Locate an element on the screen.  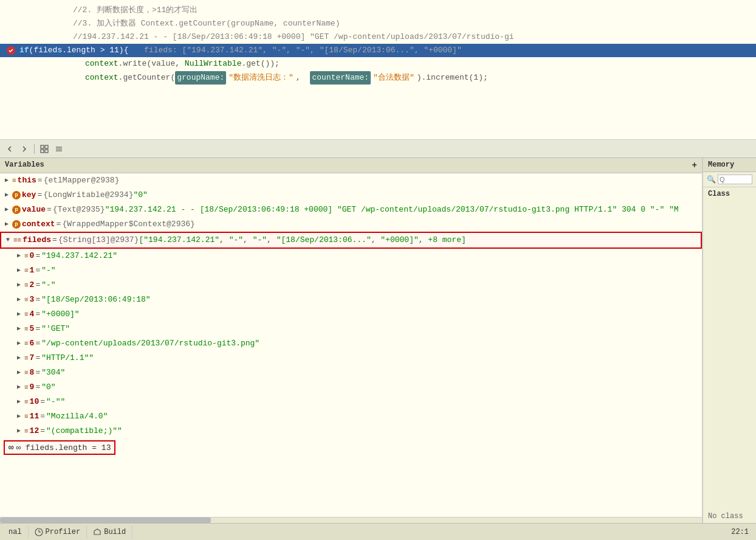
var-row-fileds: ▼ ≡≡ fileds = {String[13]@2937} ["194.23… is located at coordinates (351, 240).